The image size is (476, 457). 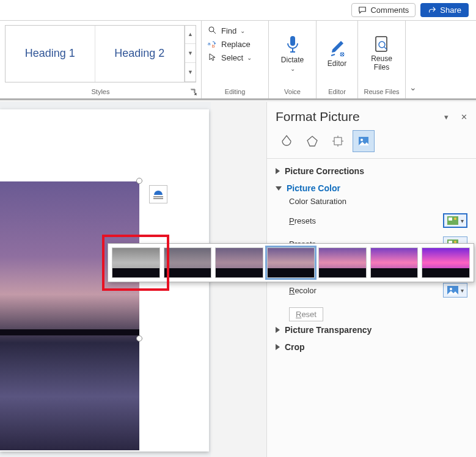 What do you see at coordinates (291, 263) in the screenshot?
I see `saturation-presets-popup` at bounding box center [291, 263].